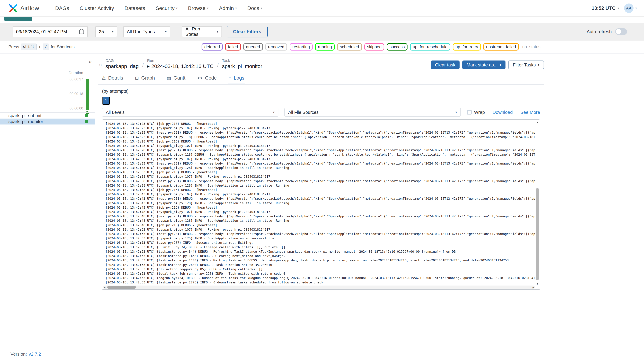  What do you see at coordinates (526, 65) in the screenshot?
I see `filter-tasks-button: Filter Tasks ▾` at bounding box center [526, 65].